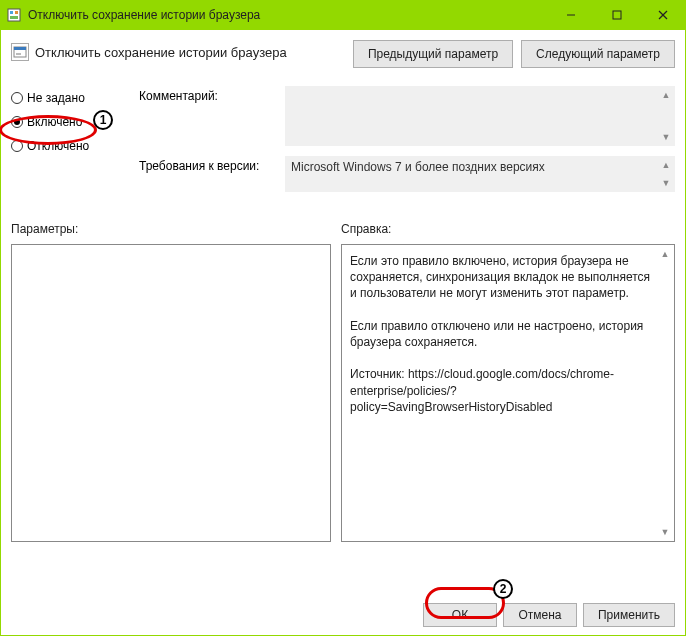 This screenshot has width=686, height=636. What do you see at coordinates (617, 15) in the screenshot?
I see `maximize-button` at bounding box center [617, 15].